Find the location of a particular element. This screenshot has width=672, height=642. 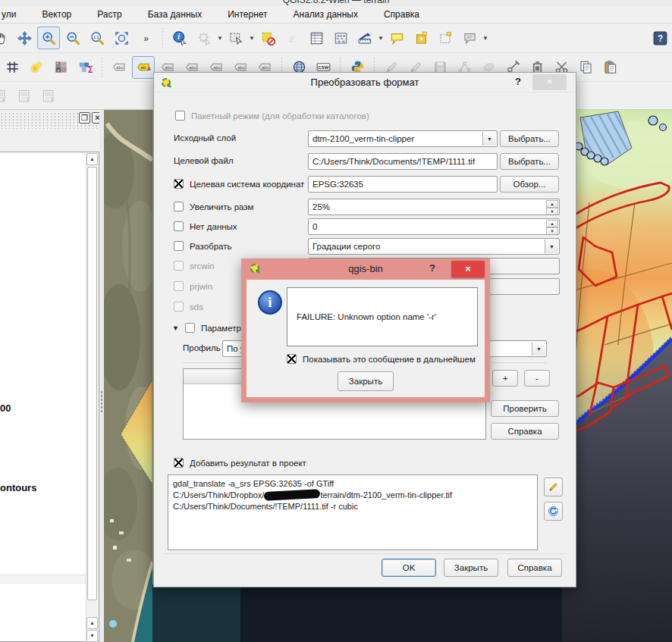

expand-combo: Градации серого ▼ is located at coordinates (434, 246).